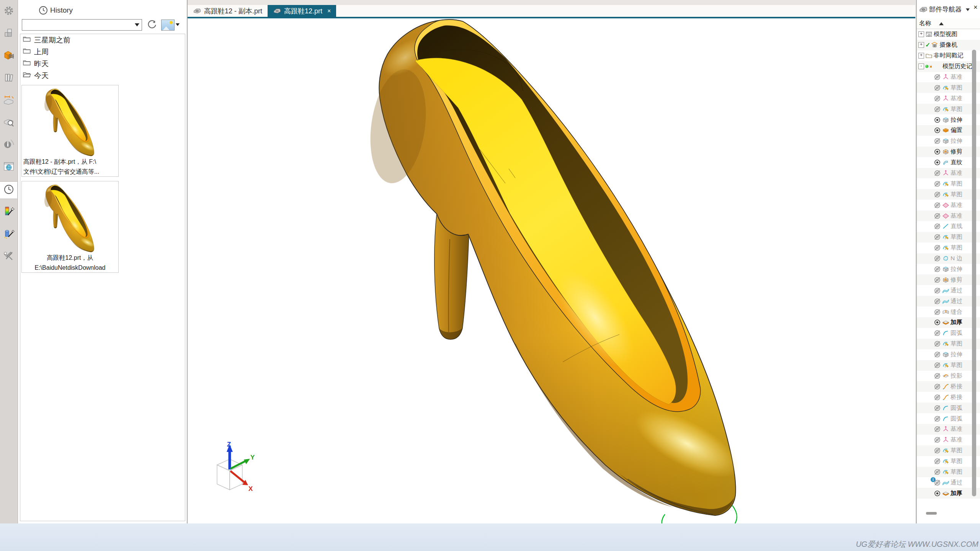 The image size is (980, 551). What do you see at coordinates (8, 145) in the screenshot?
I see `dock-information-button` at bounding box center [8, 145].